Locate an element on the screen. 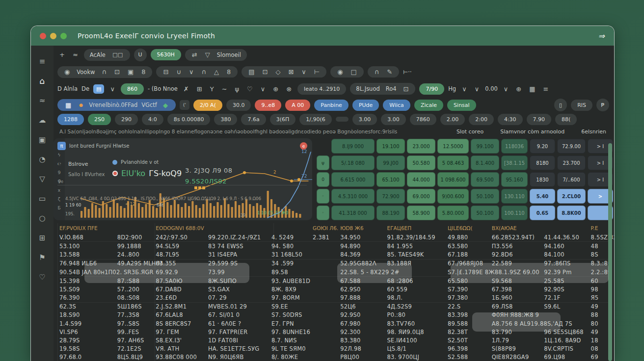 This screenshot has width=644, height=361. grid-cell-r3c8: 7/..600 is located at coordinates (571, 180).